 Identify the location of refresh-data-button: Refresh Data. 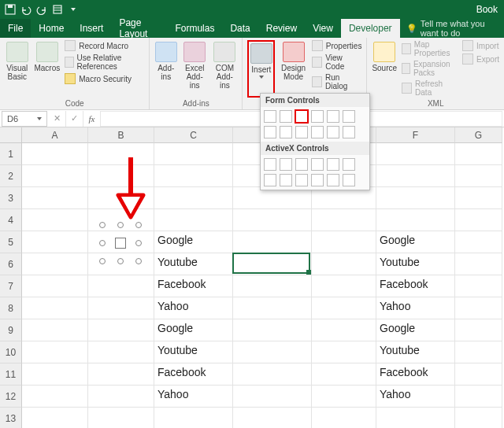
(430, 88).